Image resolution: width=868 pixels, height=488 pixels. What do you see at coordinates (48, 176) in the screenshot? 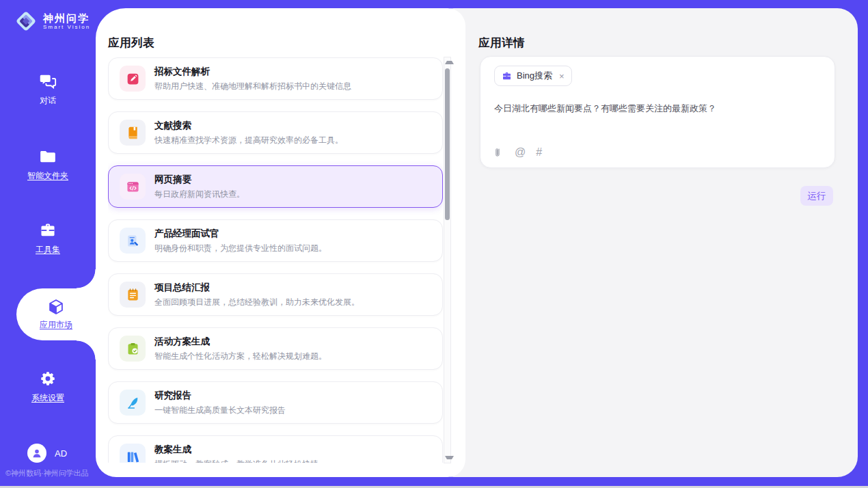
I see `sidebar-item-label: 智能文件夹` at bounding box center [48, 176].